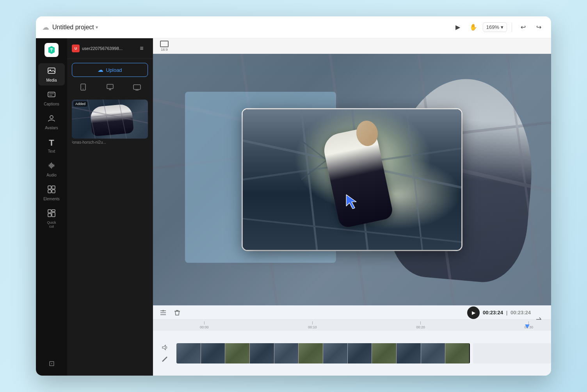 The width and height of the screenshot is (587, 392). I want to click on media-item: Added jonas-horsch-ni2u..., so click(110, 122).